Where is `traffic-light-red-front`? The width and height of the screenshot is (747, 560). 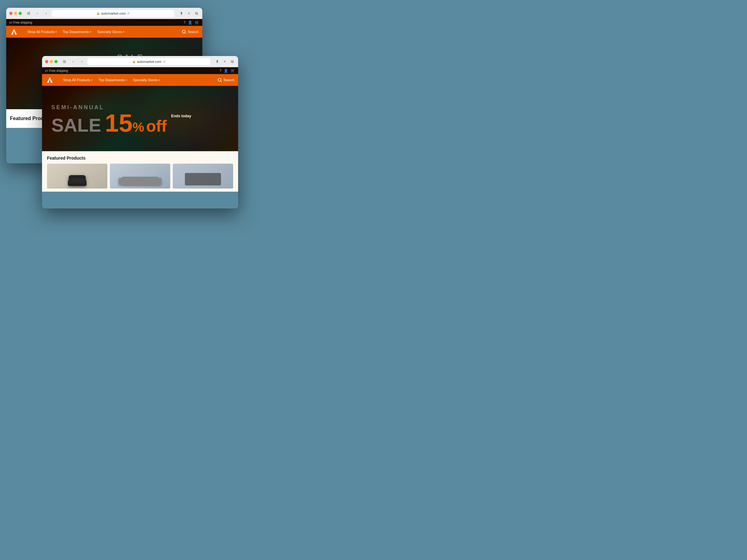 traffic-light-red-front is located at coordinates (47, 61).